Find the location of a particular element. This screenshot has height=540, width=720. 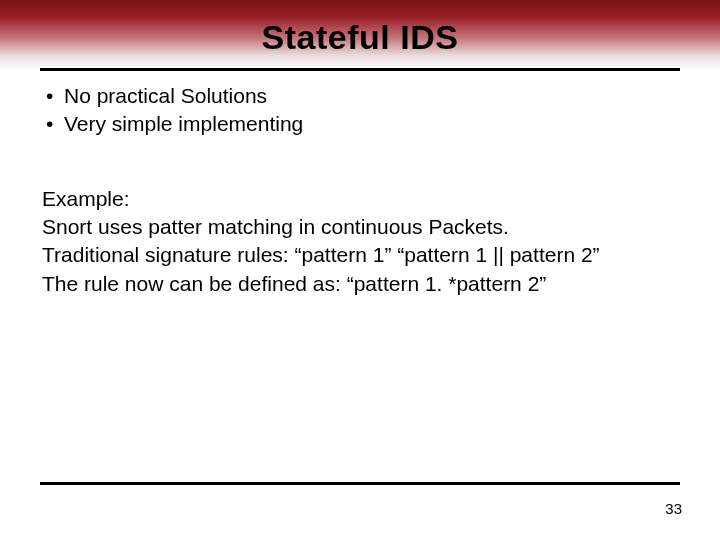

title-underline is located at coordinates (360, 70).